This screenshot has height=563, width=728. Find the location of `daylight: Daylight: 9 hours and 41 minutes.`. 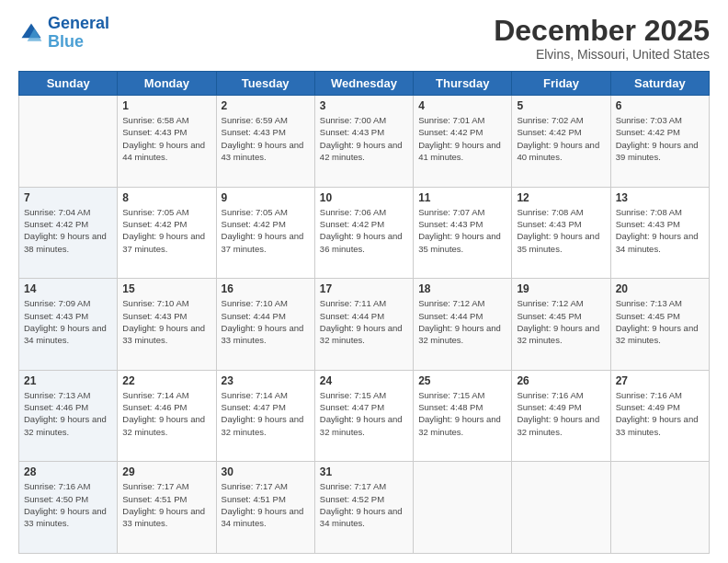

daylight: Daylight: 9 hours and 41 minutes. is located at coordinates (460, 151).